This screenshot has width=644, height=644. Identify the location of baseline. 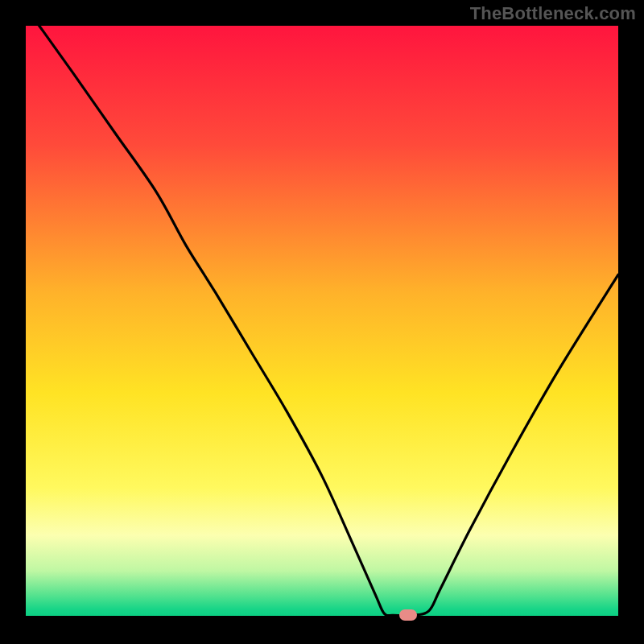
(322, 617).